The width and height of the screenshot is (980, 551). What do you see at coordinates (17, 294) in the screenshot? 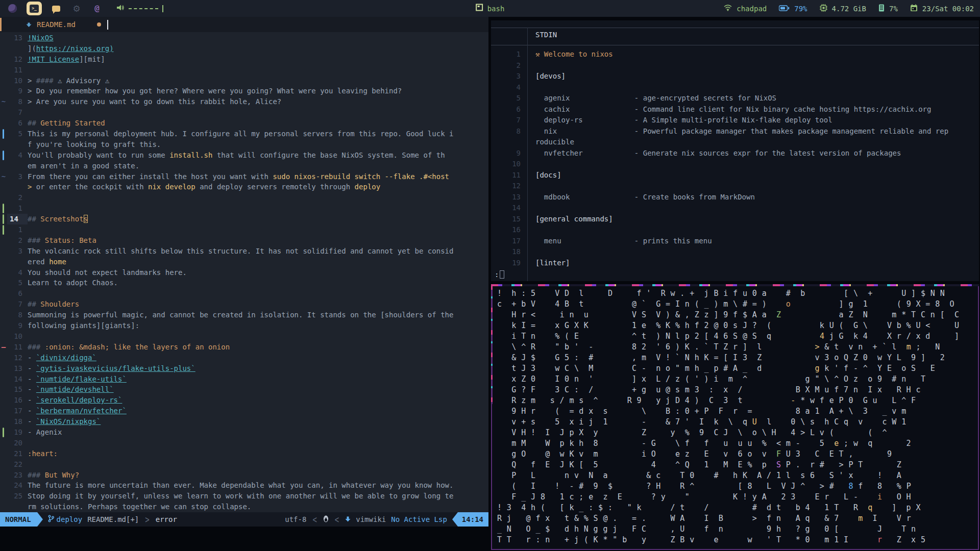
I see `line-number: 6` at bounding box center [17, 294].